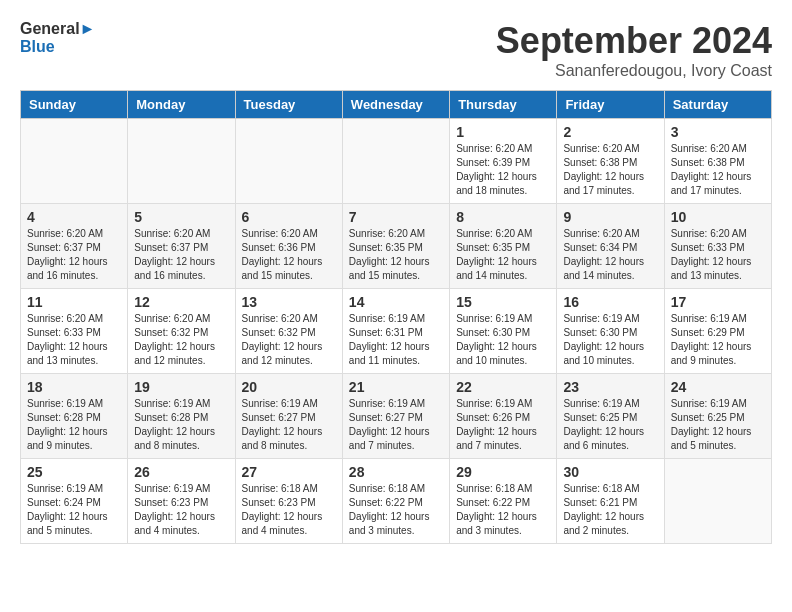 This screenshot has height=612, width=792. What do you see at coordinates (289, 217) in the screenshot?
I see `day-number: 6` at bounding box center [289, 217].